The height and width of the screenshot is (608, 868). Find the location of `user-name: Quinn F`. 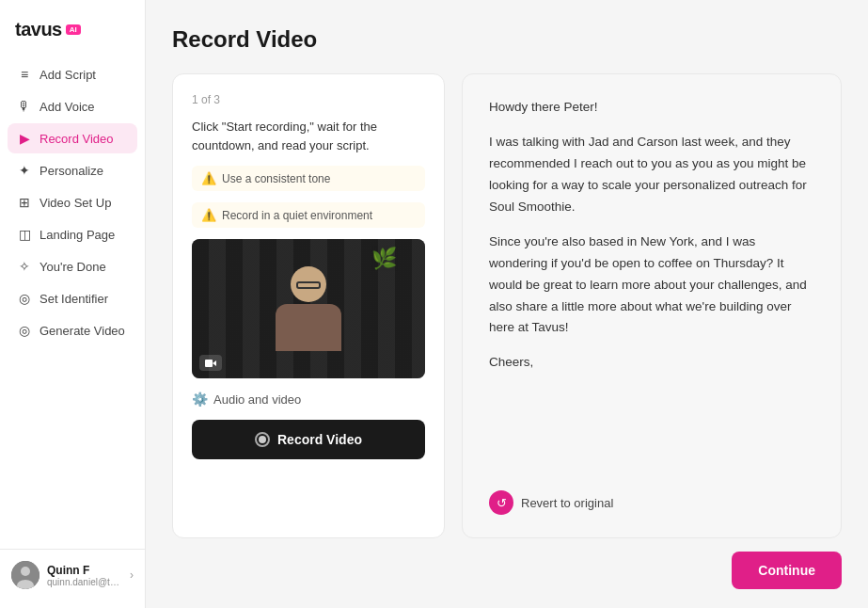

user-name: Quinn F is located at coordinates (85, 570).